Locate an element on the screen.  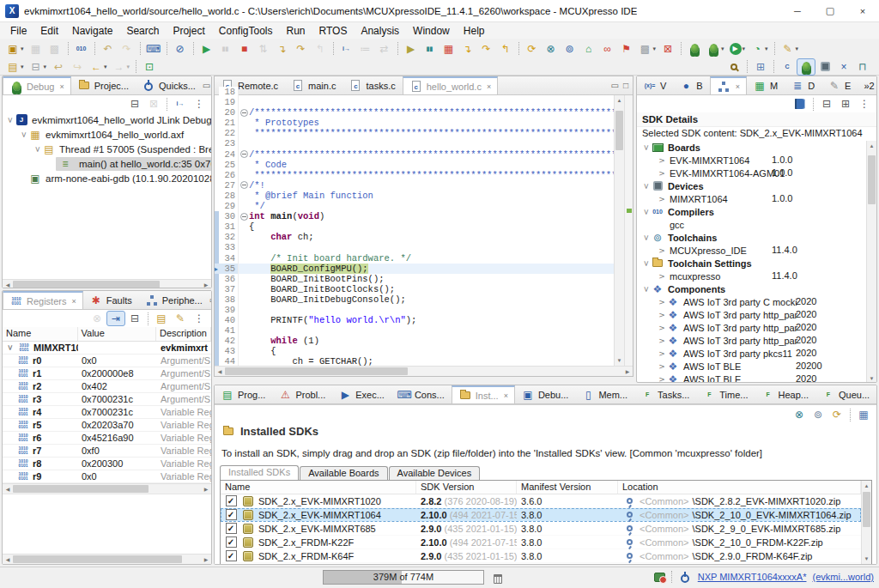
code-line: 25 * Code is located at coordinates (414, 165).